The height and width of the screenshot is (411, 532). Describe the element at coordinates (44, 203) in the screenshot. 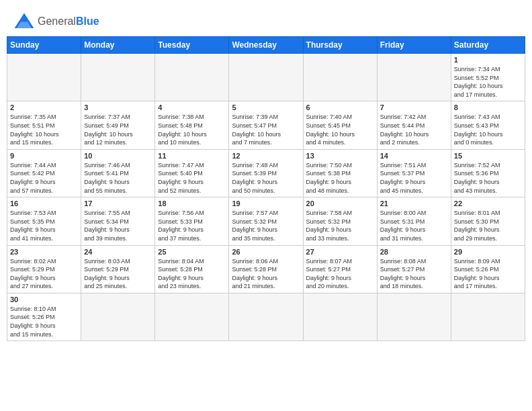

I see `day-number: 16` at that location.